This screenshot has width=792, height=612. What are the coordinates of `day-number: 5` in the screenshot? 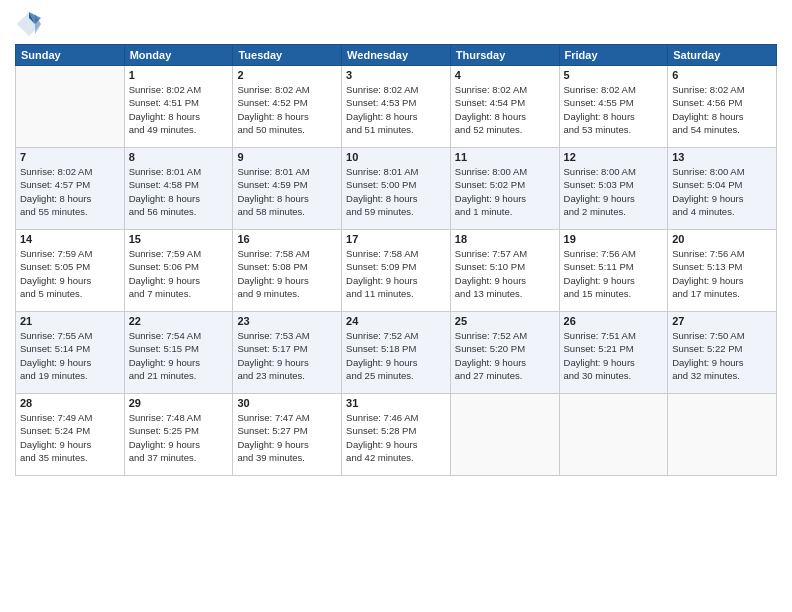 It's located at (614, 75).